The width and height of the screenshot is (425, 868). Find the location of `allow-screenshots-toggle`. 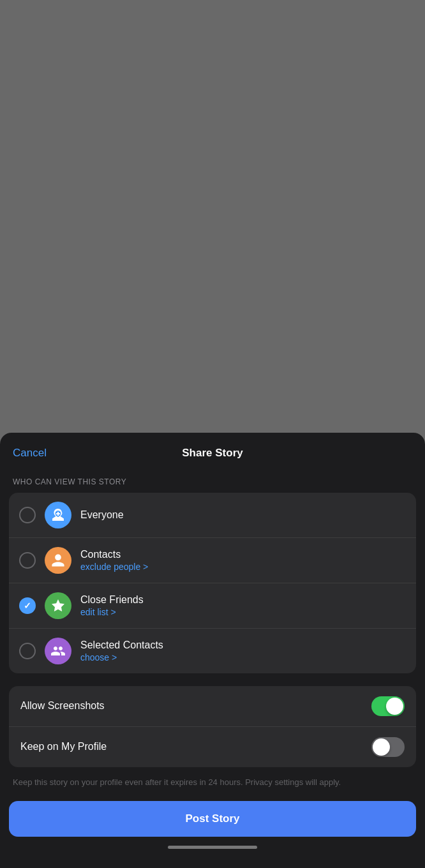

allow-screenshots-toggle is located at coordinates (388, 706).